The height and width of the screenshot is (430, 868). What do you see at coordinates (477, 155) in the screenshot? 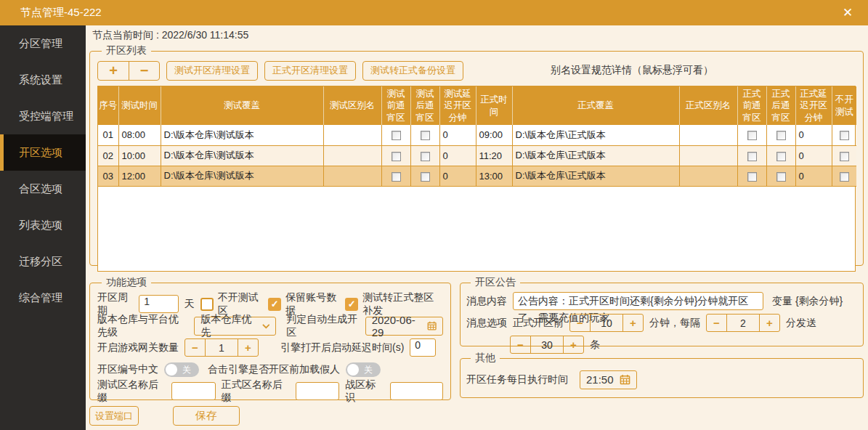
I see `table-row: 02 10:00 D:\版本仓库\测试版本 0 11:20 D:\版本仓库\正式…` at bounding box center [477, 155].